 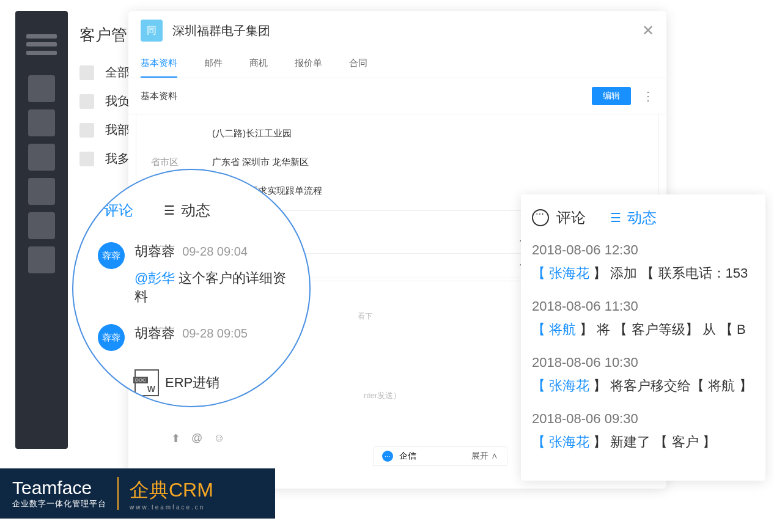 What do you see at coordinates (192, 383) in the screenshot?
I see `doc-name: ERP进销` at bounding box center [192, 383].